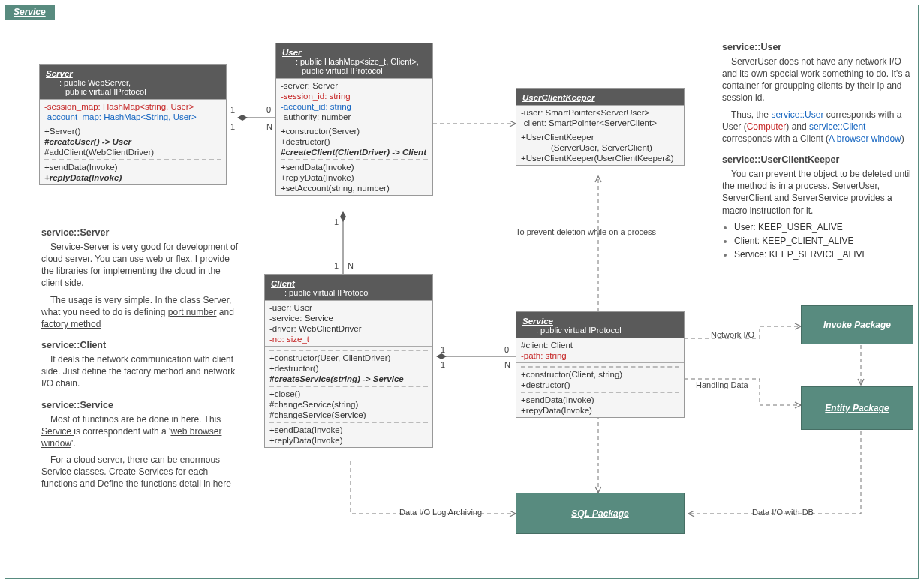  Describe the element at coordinates (143, 312) in the screenshot. I see `desc-paragraph: The usage is very simple. In the class S…` at that location.